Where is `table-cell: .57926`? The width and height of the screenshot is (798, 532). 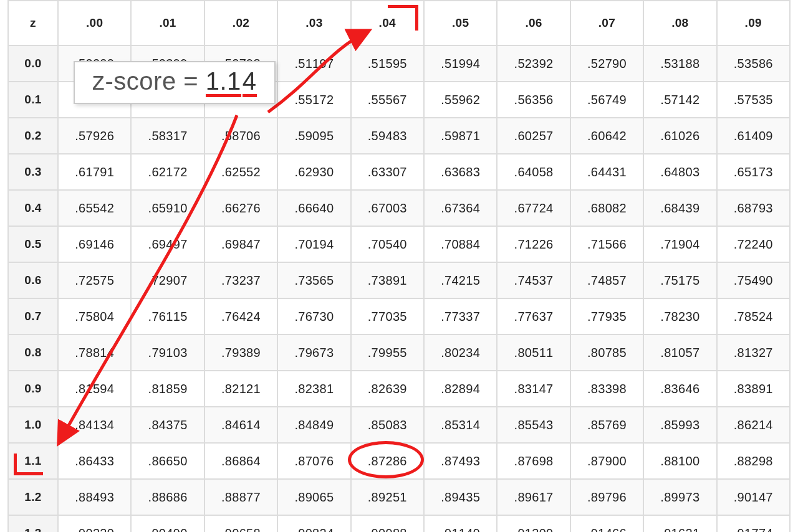 table-cell: .57926 is located at coordinates (95, 136).